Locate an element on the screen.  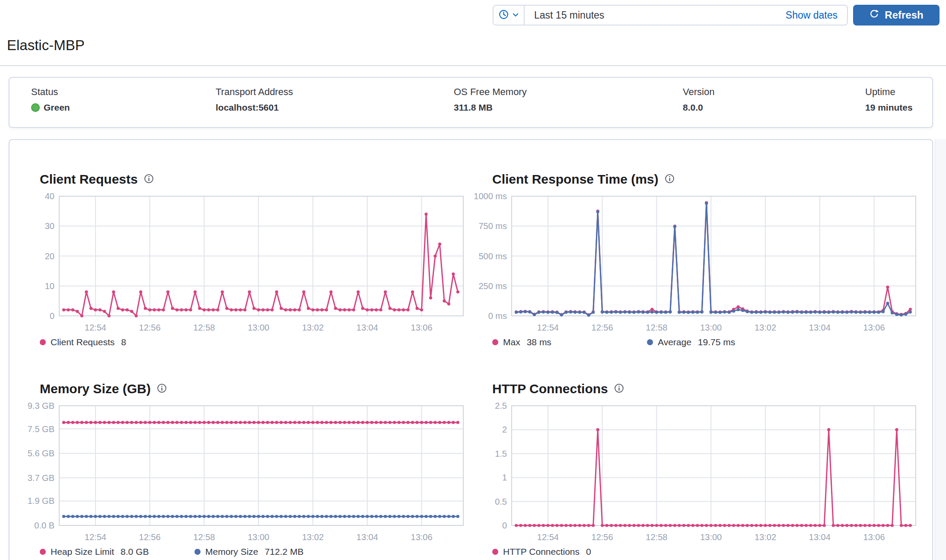
summary-uptime: Uptime 19 minutes is located at coordinates (889, 99).